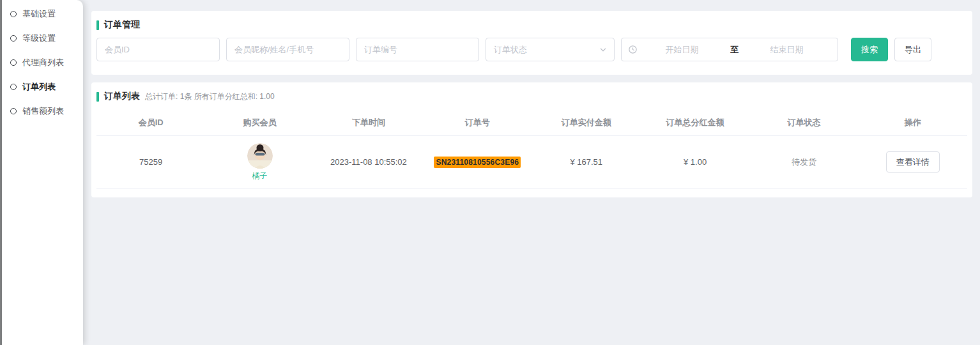 The height and width of the screenshot is (345, 980). I want to click on col-member-id: 会员ID, so click(151, 123).